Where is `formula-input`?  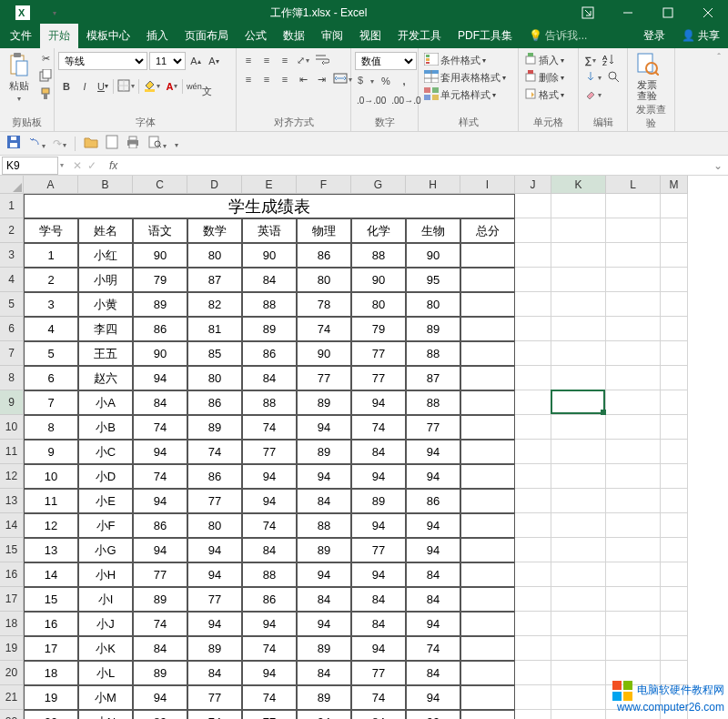
formula-input is located at coordinates (415, 166).